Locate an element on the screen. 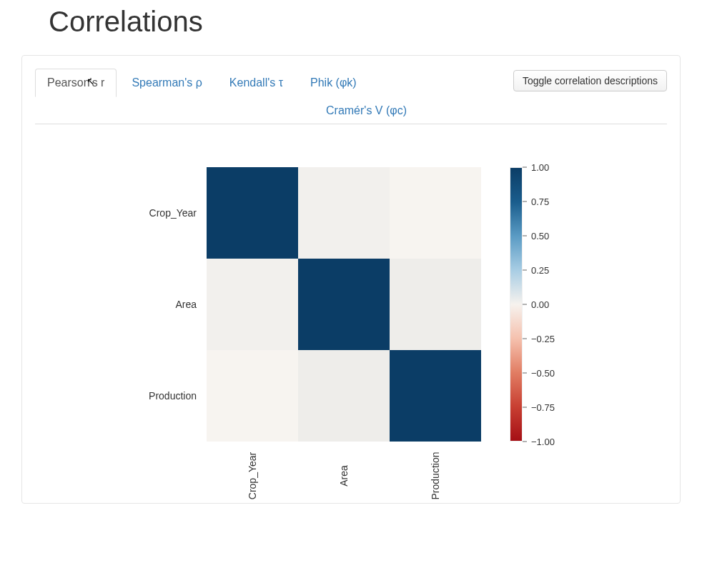 The image size is (702, 588). correlation-tab-row: Pearson's rSpearman's ρKendall's τPhik (… is located at coordinates (351, 96).